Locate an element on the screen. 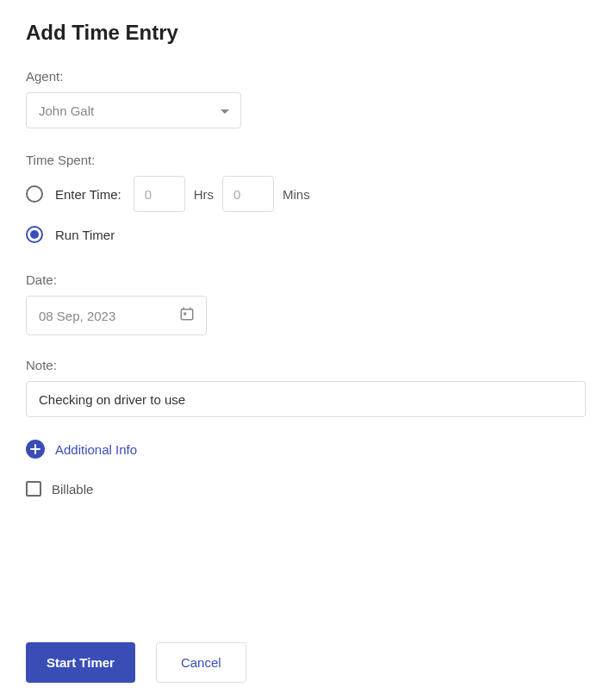 This screenshot has width=616, height=700. cancel-button: Cancel is located at coordinates (202, 662).